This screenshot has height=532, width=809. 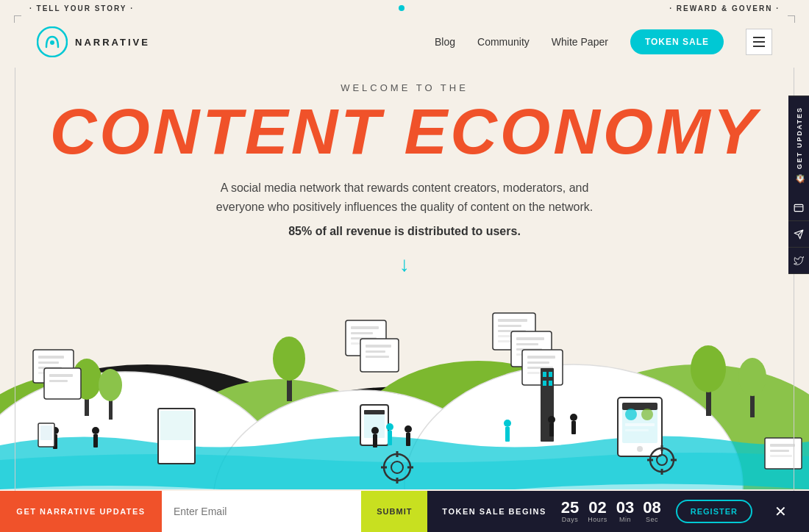 What do you see at coordinates (799, 145) in the screenshot?
I see `get-updates-sidebar: 🏠 GET UPDATES` at bounding box center [799, 145].